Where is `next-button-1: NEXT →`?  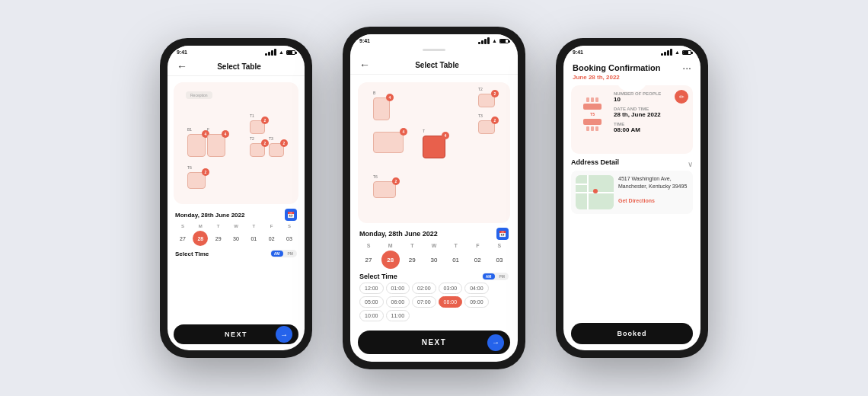 next-button-1: NEXT → is located at coordinates (236, 334).